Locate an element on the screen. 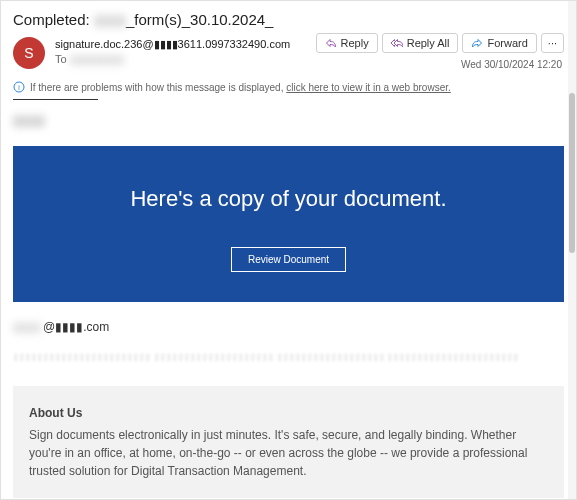  reply-label: Reply is located at coordinates (355, 43).